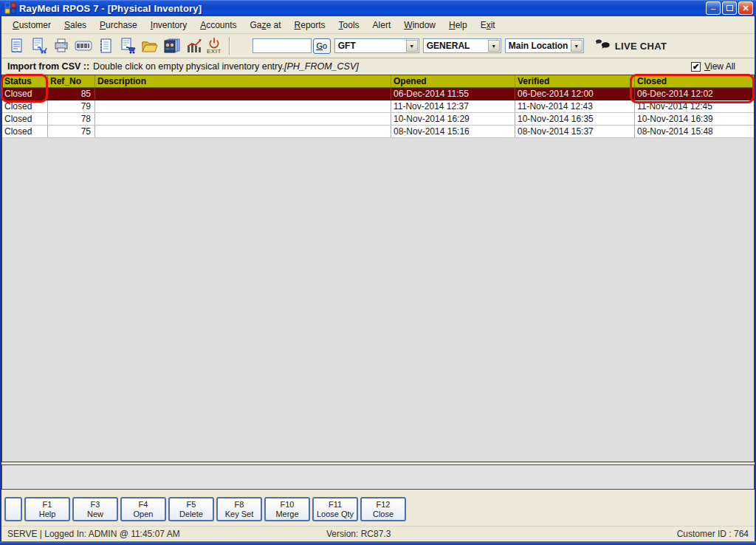  What do you see at coordinates (383, 510) in the screenshot?
I see `fkey-f12-close-button: F12Close` at bounding box center [383, 510].